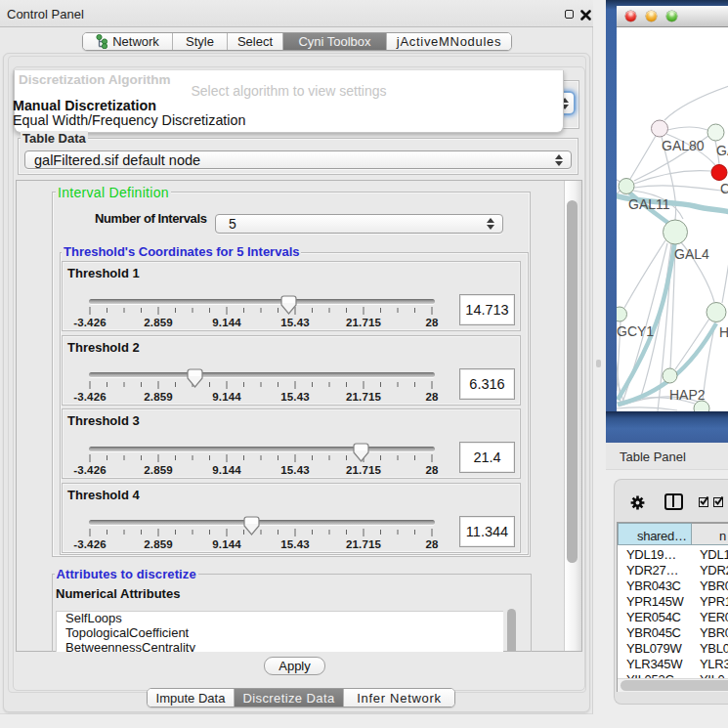 This screenshot has width=728, height=728. I want to click on svg-text: GAL7, so click(722, 150).